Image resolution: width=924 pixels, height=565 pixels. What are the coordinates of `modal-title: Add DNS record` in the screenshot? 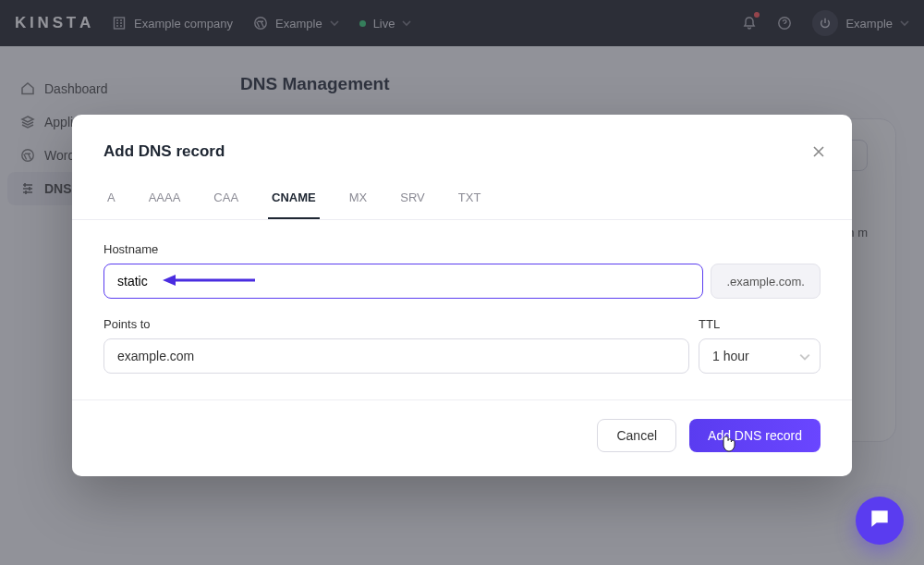 It's located at (462, 152).